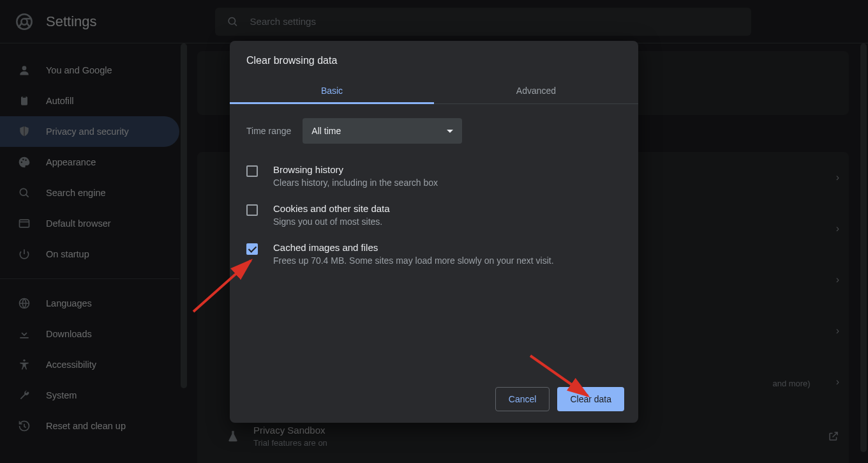 The width and height of the screenshot is (868, 463). What do you see at coordinates (536, 91) in the screenshot?
I see `tab-advanced: Advanced` at bounding box center [536, 91].